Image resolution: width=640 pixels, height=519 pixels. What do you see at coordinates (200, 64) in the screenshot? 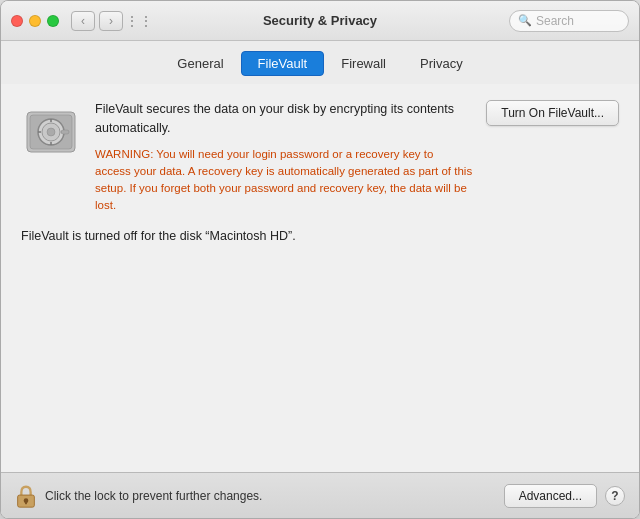
I see `tab-general: General` at bounding box center [200, 64].